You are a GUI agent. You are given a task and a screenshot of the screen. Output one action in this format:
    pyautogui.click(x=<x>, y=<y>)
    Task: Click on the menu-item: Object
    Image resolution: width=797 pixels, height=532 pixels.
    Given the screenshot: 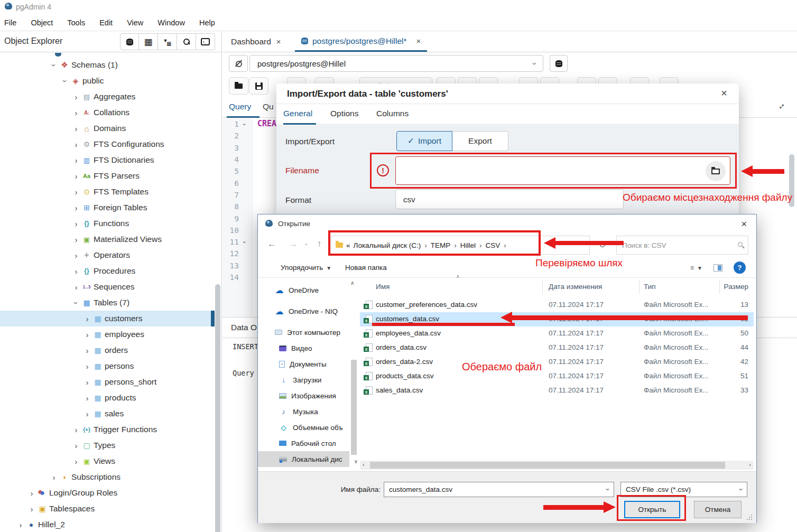 What is the action you would take?
    pyautogui.click(x=42, y=23)
    